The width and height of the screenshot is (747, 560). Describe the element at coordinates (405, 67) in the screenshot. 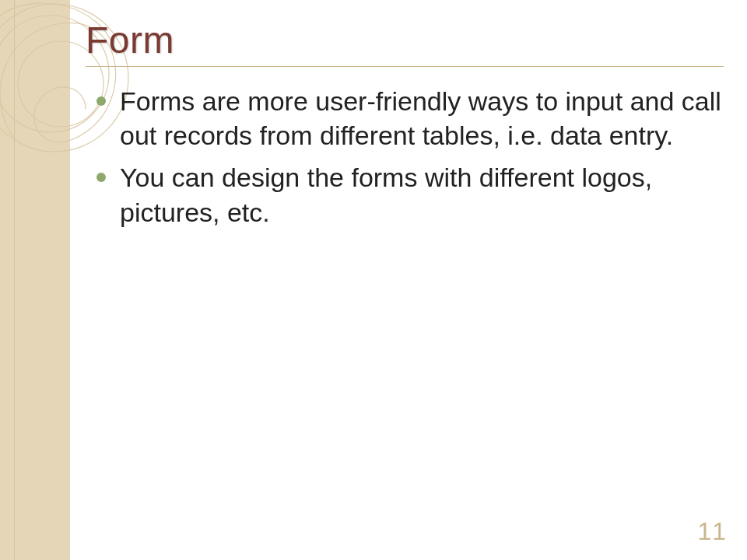

I see `title-underline` at that location.